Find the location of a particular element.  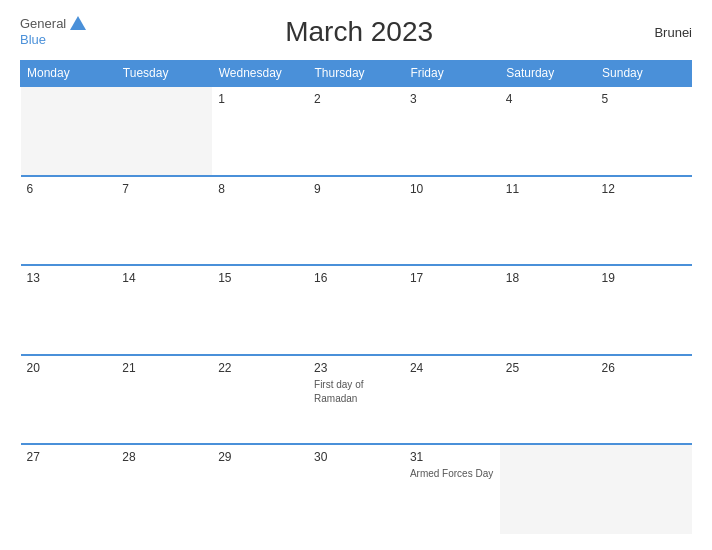

day-number: 7 is located at coordinates (164, 189).